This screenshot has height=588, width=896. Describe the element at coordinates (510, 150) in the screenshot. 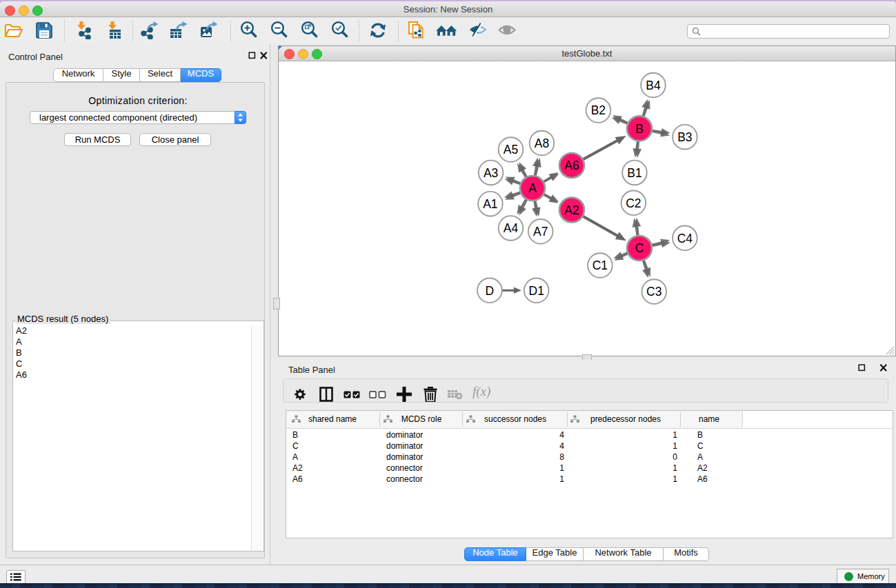

I see `svg-text: A5` at that location.